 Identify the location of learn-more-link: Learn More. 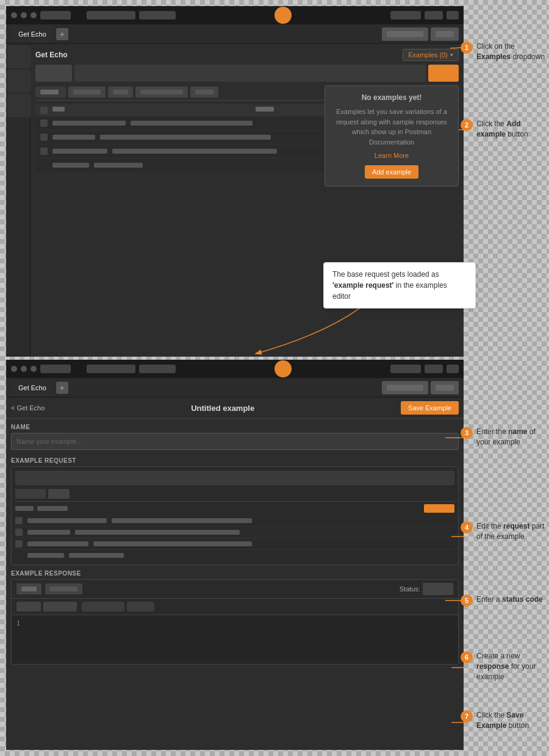
(392, 155).